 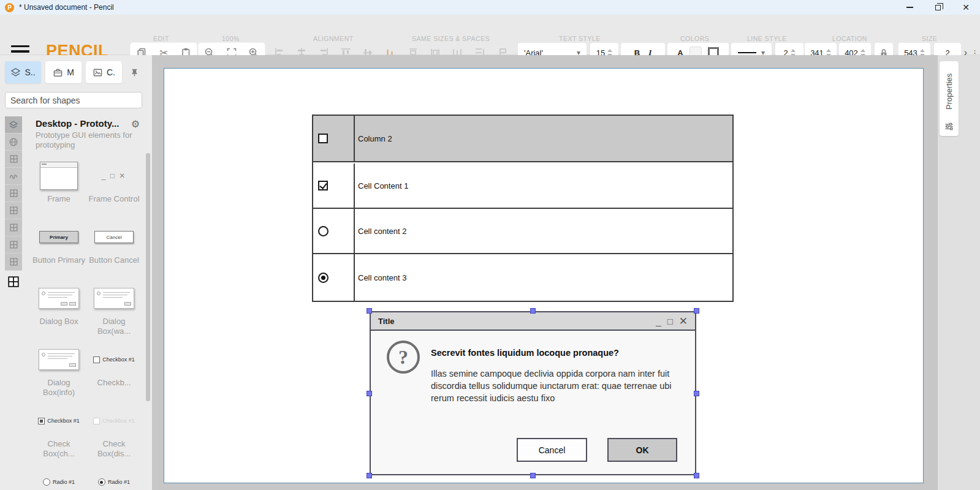 What do you see at coordinates (230, 39) in the screenshot?
I see `section-label-zoom: 100%` at bounding box center [230, 39].